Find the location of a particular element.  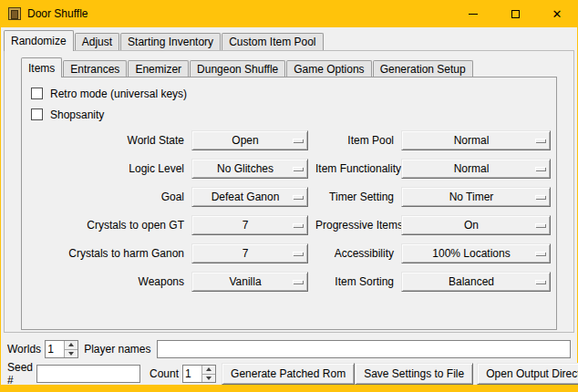

logic-level-value: No Glitches is located at coordinates (250, 169).